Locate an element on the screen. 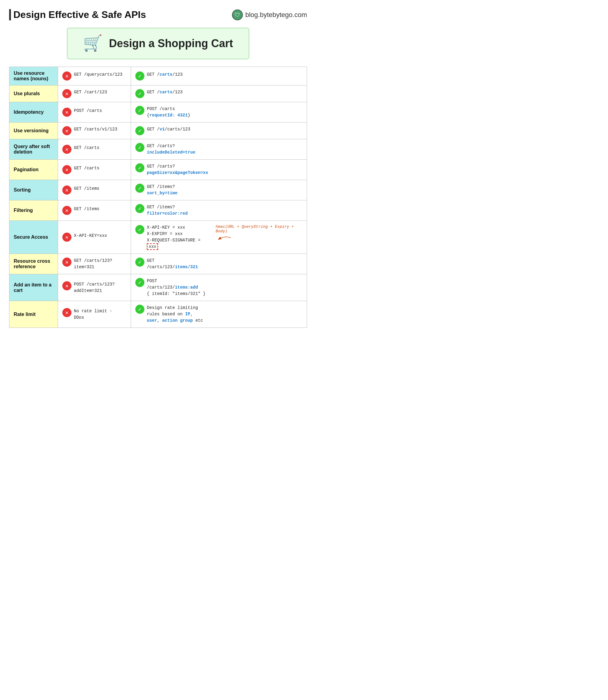  row-good-add-item: ✓ POST/carts/123/items:add{ itemId: "ite… is located at coordinates (219, 288).